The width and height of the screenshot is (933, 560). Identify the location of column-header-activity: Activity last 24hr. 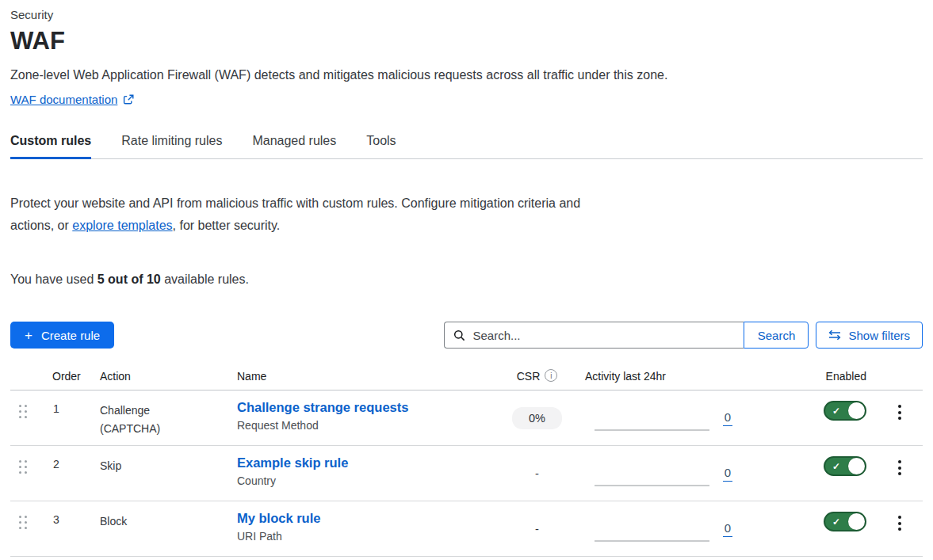
(660, 375).